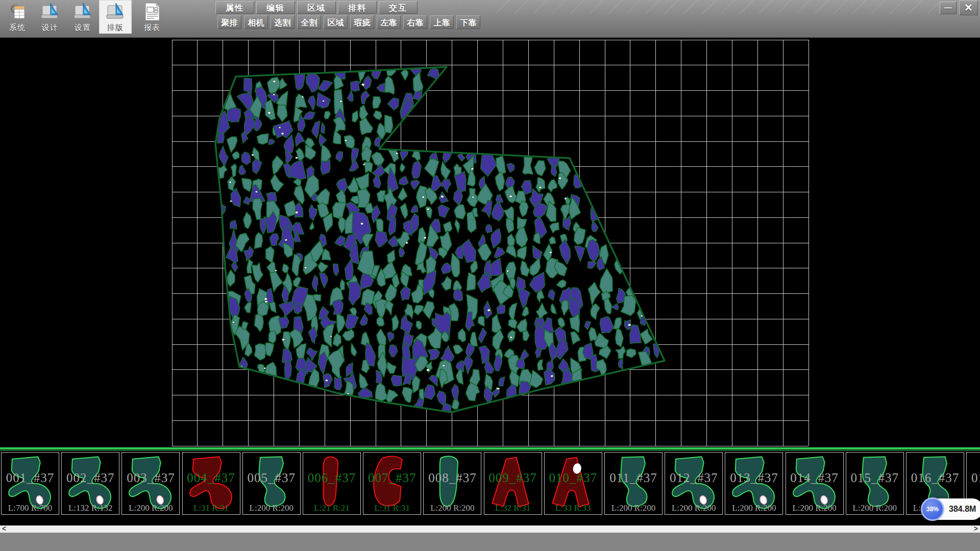  I want to click on piece-thumbnail-014: 014_#37L:200 R:200, so click(815, 484).